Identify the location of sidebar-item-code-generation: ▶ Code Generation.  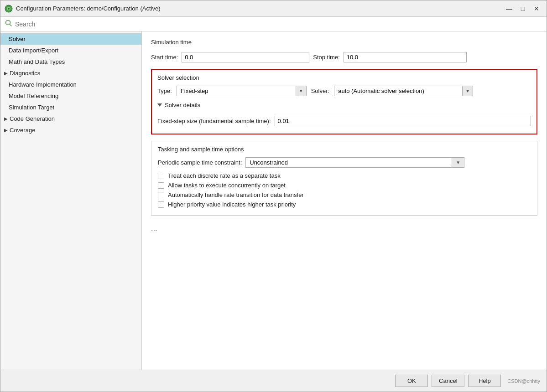
(71, 119).